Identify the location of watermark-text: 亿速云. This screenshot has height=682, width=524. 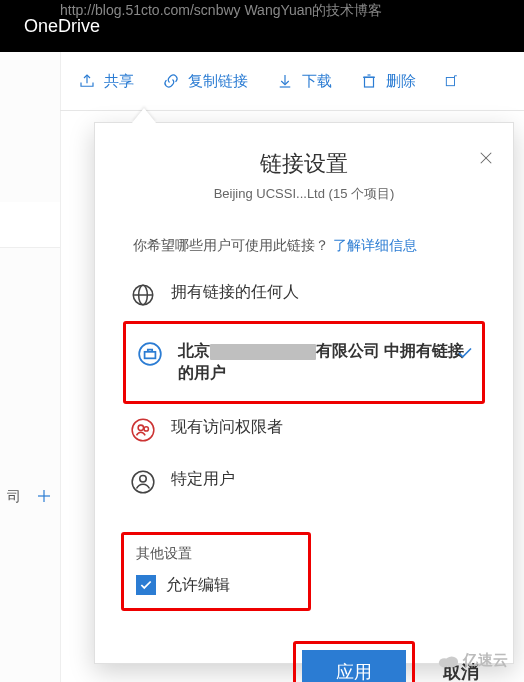
(486, 660).